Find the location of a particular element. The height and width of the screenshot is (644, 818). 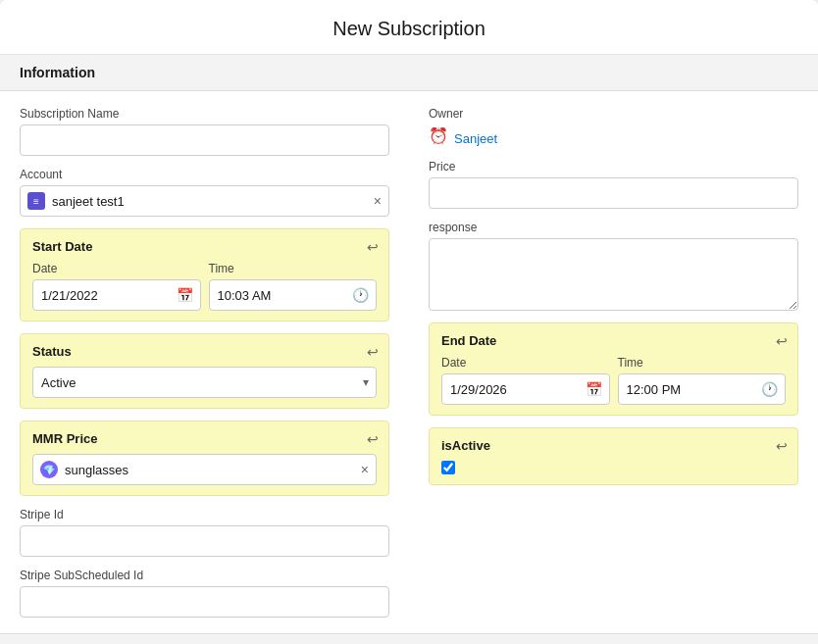

start-time-input-wrapper: 🕐 is located at coordinates (293, 295).